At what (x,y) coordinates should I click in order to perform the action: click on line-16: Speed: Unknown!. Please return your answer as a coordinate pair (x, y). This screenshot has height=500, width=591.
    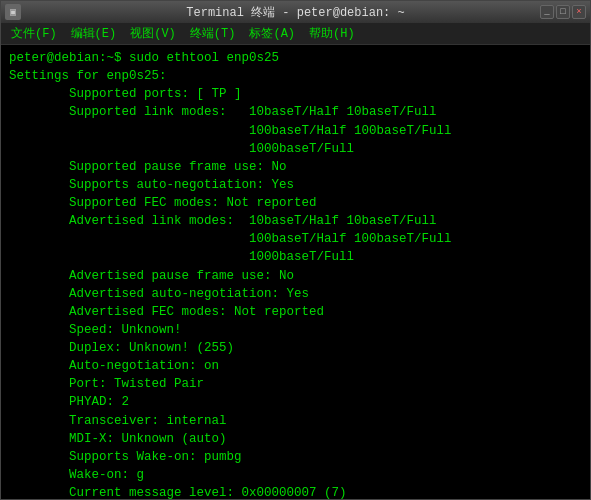
    Looking at the image, I should click on (296, 330).